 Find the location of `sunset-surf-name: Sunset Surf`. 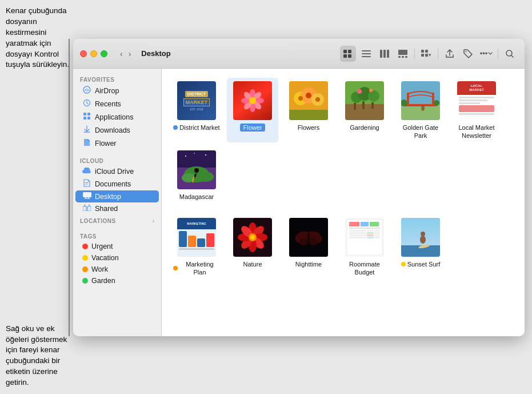

sunset-surf-name: Sunset Surf is located at coordinates (424, 264).